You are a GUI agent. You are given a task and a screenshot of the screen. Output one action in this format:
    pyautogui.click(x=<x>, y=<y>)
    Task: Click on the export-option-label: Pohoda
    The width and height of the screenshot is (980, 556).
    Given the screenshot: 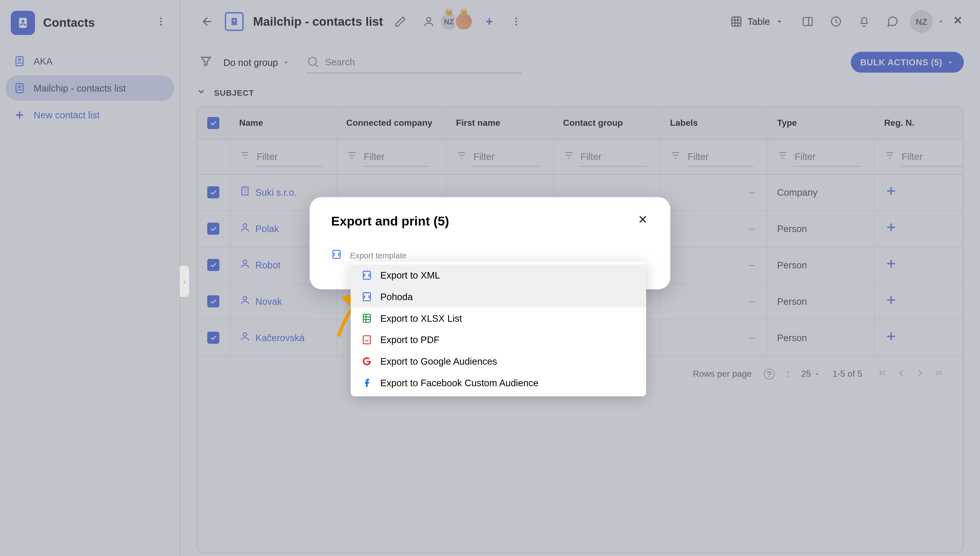 What is the action you would take?
    pyautogui.click(x=396, y=297)
    